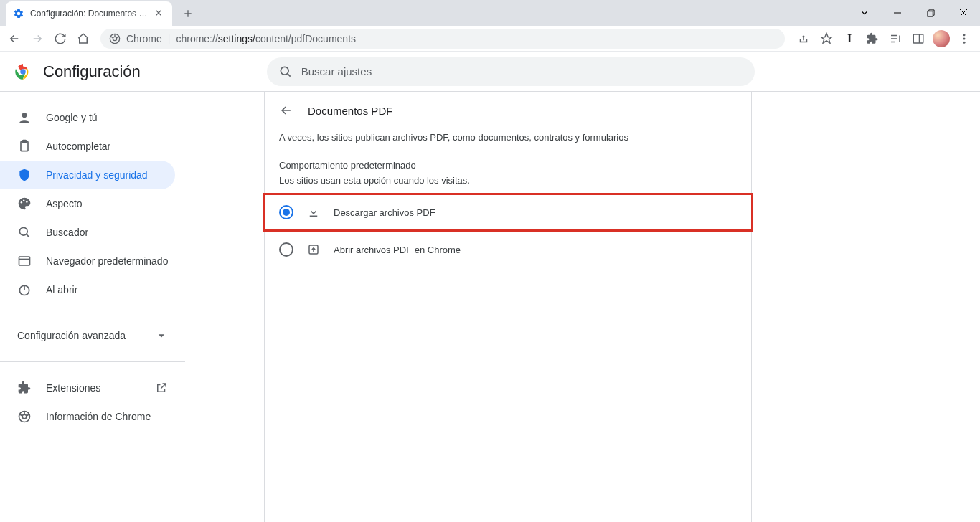  Describe the element at coordinates (88, 290) in the screenshot. I see `sidebar-item-onstartup: Al abrir` at that location.